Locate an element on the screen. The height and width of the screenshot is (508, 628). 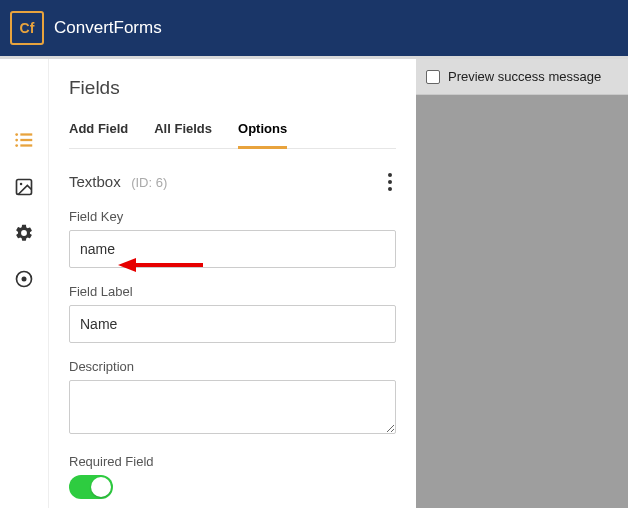
list-icon is located at coordinates (24, 140).